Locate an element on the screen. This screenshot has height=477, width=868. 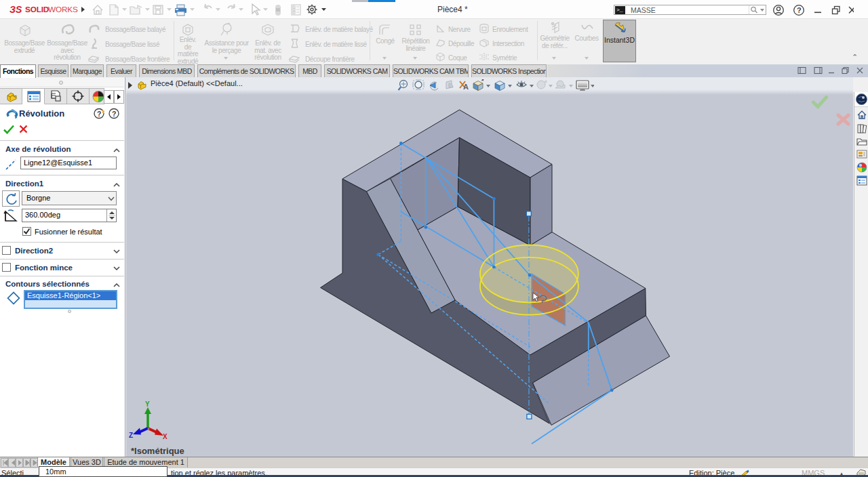
svg-text: WORKS is located at coordinates (63, 9).